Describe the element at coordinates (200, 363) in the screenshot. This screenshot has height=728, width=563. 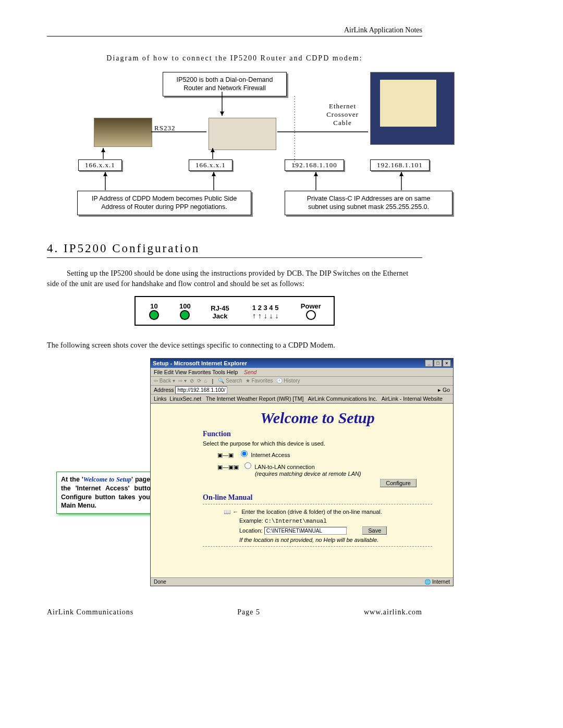
I see `window-title: Setup - Microsoft Internet Explorer` at that location.